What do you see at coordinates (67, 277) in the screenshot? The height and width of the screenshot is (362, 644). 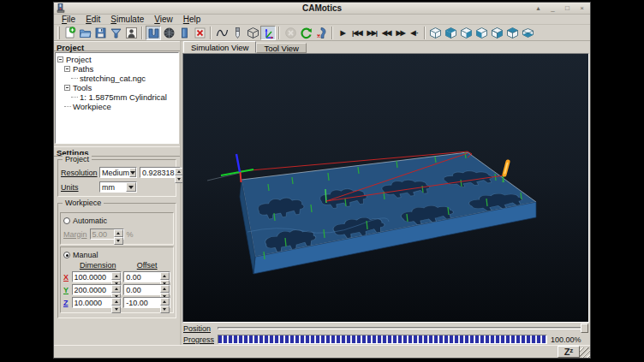 I see `x-axis-label: X` at bounding box center [67, 277].